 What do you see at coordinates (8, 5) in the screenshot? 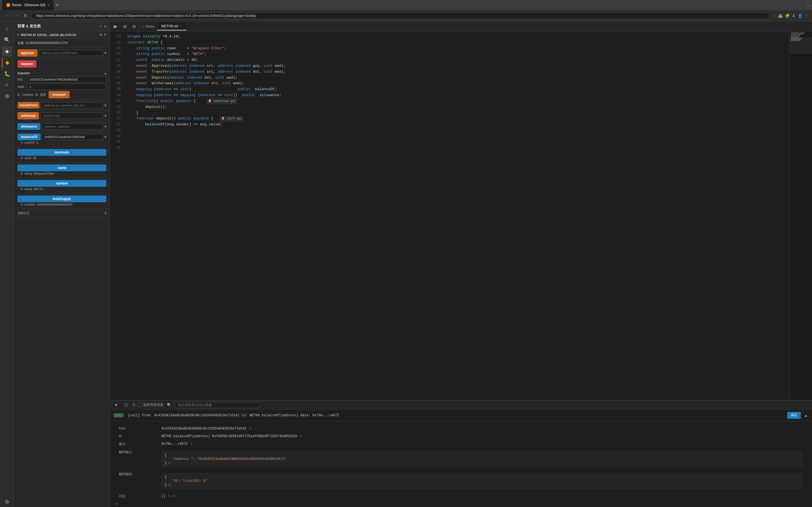
I see `tab-favicon` at bounding box center [8, 5].